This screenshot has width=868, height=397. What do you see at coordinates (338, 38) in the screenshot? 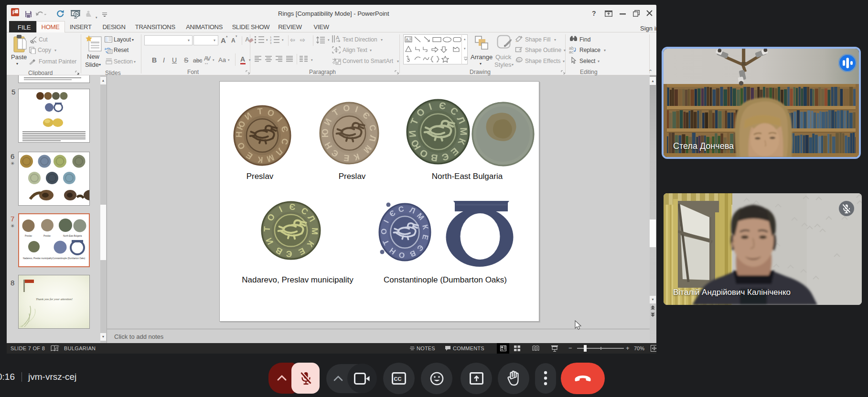
I see `svg-text: A` at bounding box center [338, 38].